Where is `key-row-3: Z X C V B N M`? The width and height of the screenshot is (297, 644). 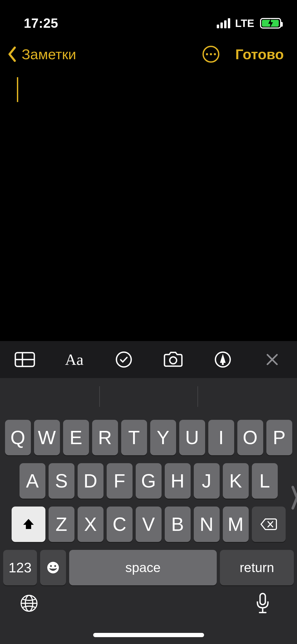
key-row-3: Z X C V B N M is located at coordinates (148, 524).